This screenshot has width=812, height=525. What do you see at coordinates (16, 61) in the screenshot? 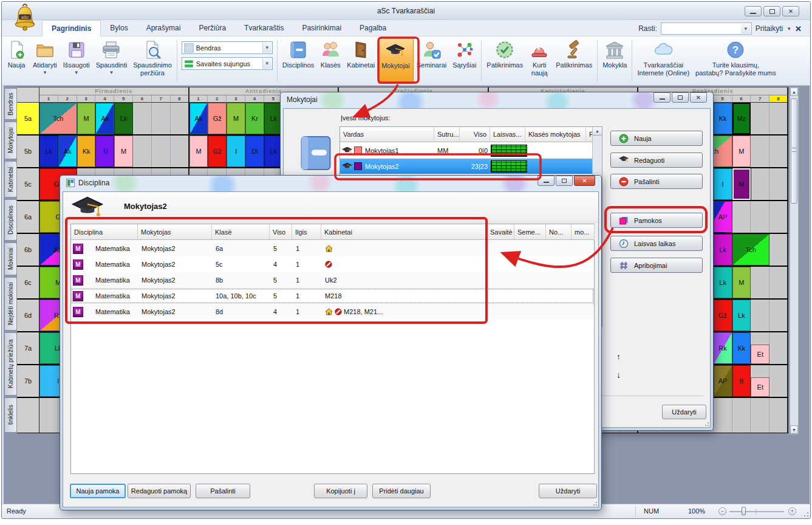
I see `ribbon-nauja-button: Nauja` at bounding box center [16, 61].